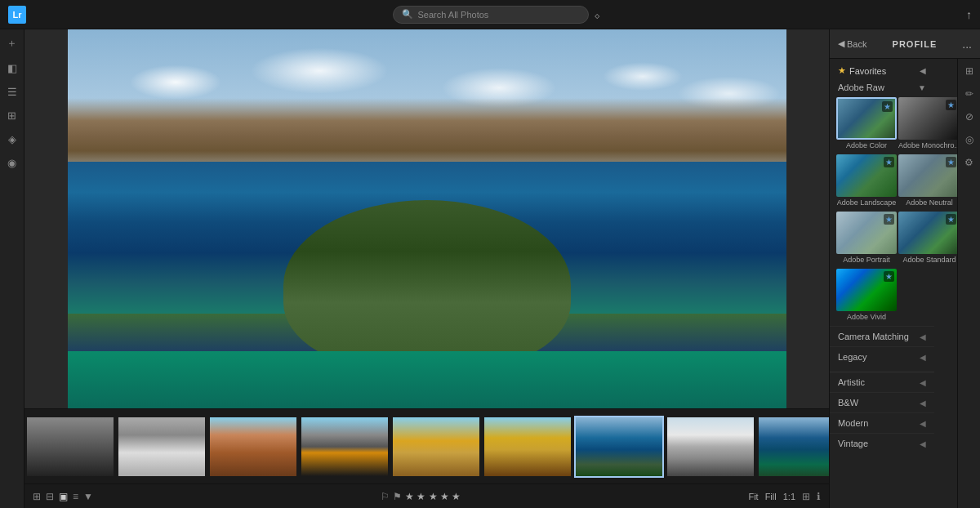 The width and height of the screenshot is (980, 508). Describe the element at coordinates (397, 497) in the screenshot. I see `flag-icon-2: ⚑` at that location.